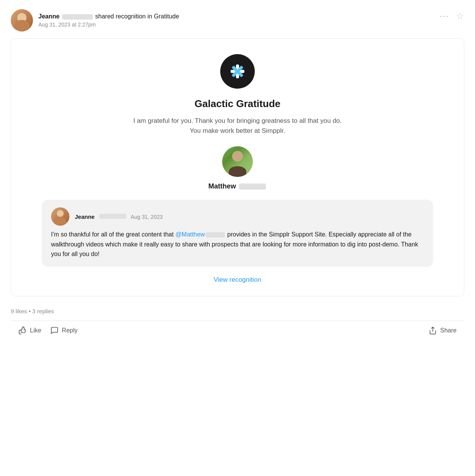  What do you see at coordinates (109, 25) in the screenshot?
I see `post-timestamp: Aug 31, 2023 at 2:27pm` at bounding box center [109, 25].